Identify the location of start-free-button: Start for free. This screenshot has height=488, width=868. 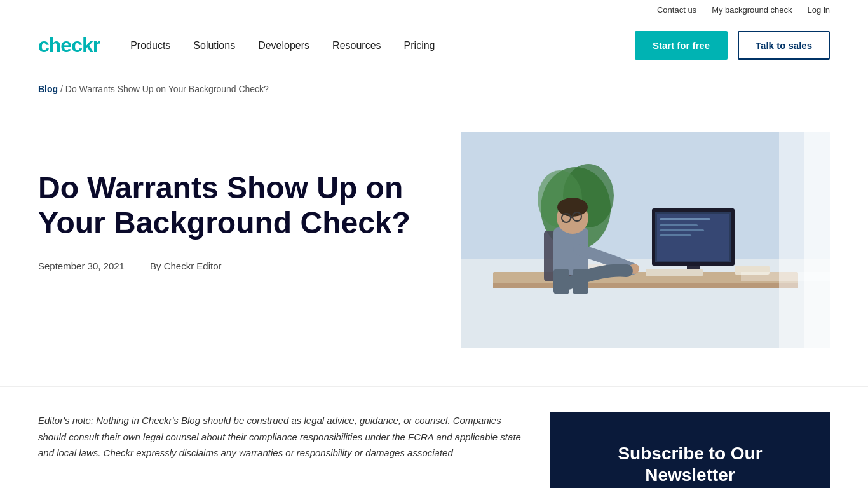
(681, 46).